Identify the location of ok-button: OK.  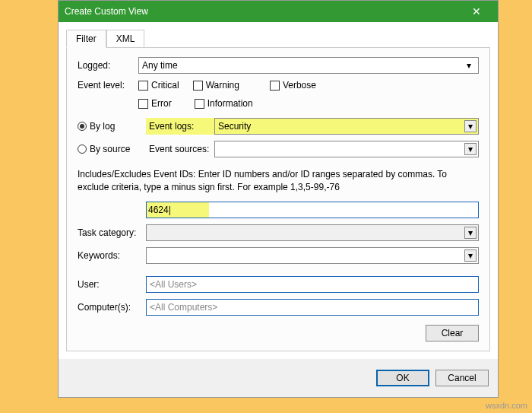
(403, 378).